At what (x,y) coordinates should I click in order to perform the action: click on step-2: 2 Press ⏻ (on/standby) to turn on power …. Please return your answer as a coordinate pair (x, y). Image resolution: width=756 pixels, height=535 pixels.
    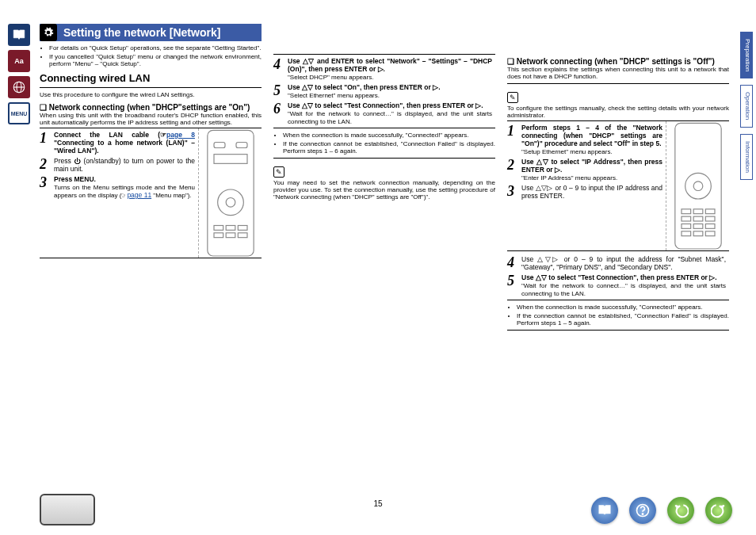
    Looking at the image, I should click on (117, 165).